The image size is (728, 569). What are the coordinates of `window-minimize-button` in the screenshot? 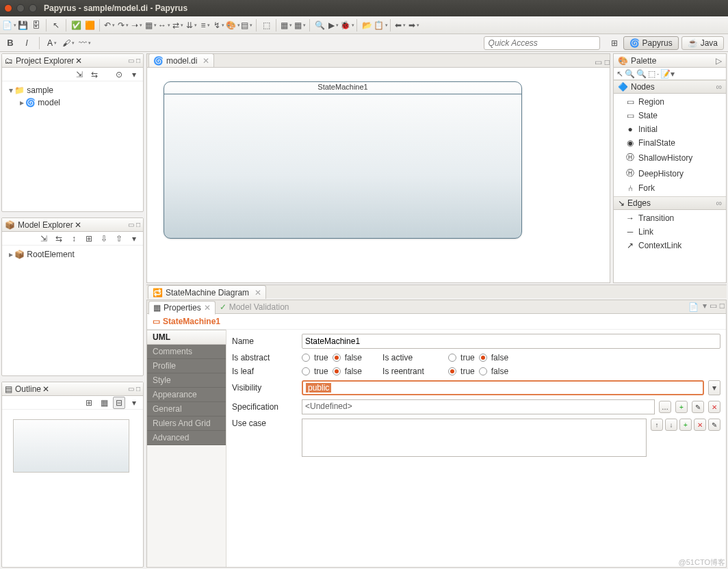 It's located at (21, 8).